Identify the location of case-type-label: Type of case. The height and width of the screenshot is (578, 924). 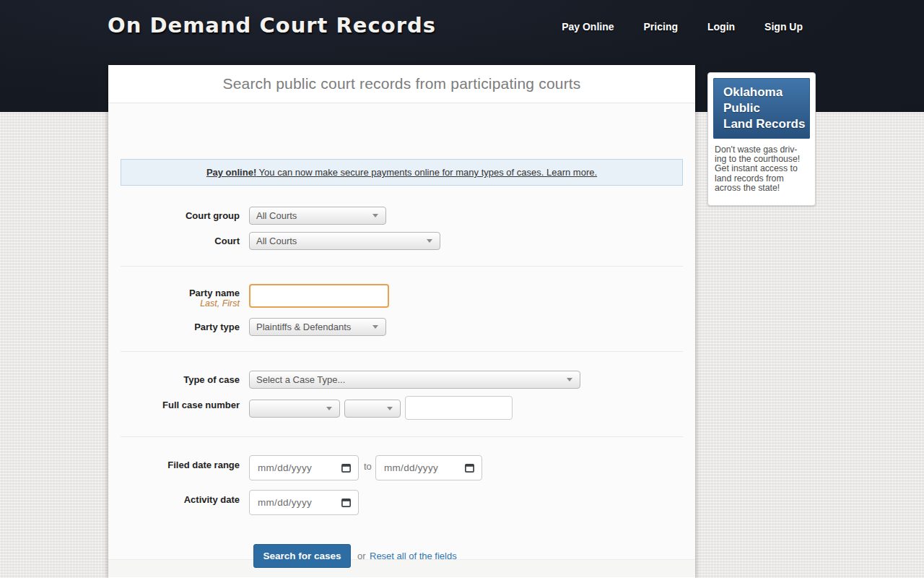
(174, 380).